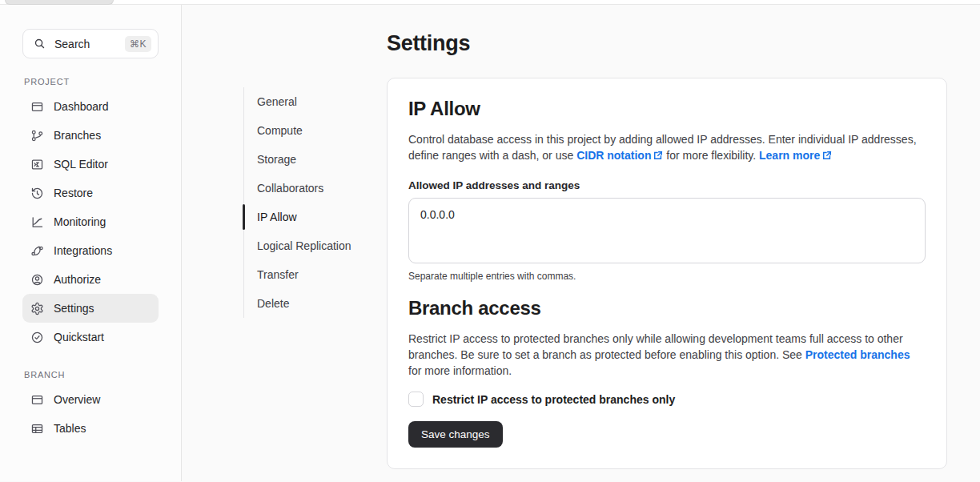 Image resolution: width=980 pixels, height=482 pixels. I want to click on authorize-icon, so click(37, 280).